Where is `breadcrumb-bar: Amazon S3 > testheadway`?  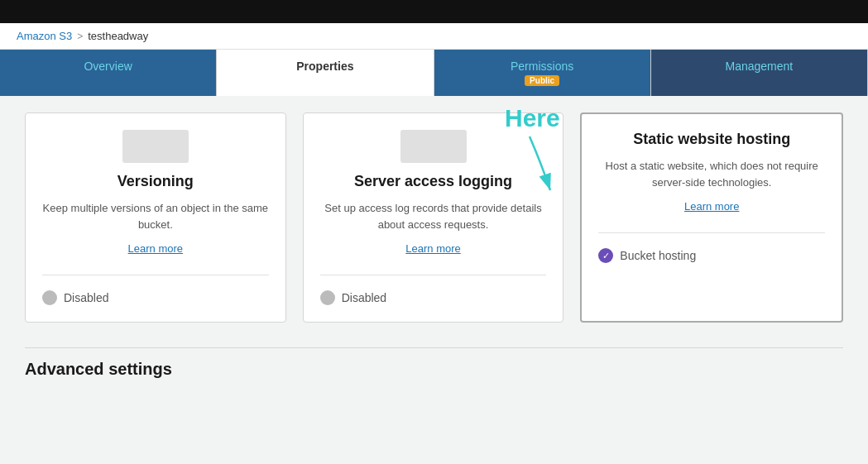 breadcrumb-bar: Amazon S3 > testheadway is located at coordinates (434, 36).